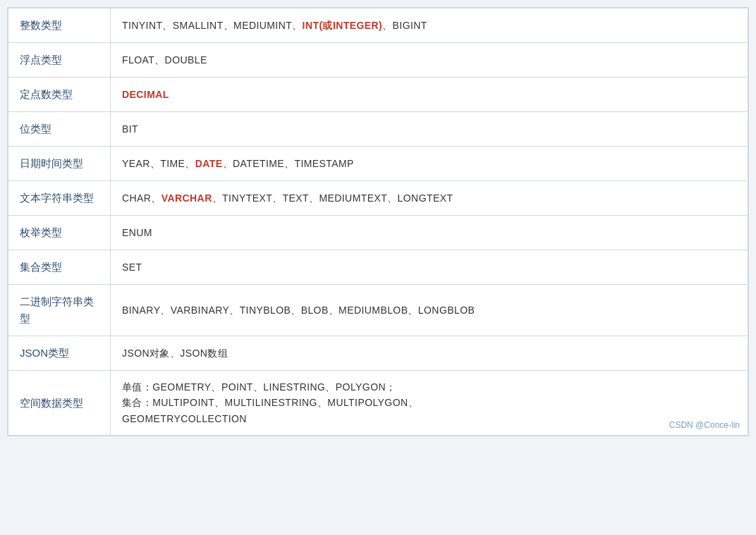  What do you see at coordinates (378, 199) in the screenshot?
I see `table-row: 文本字符串类型CHAR、VARCHAR、TINYTEXT、TEXT、MEDIUM…` at bounding box center [378, 199].